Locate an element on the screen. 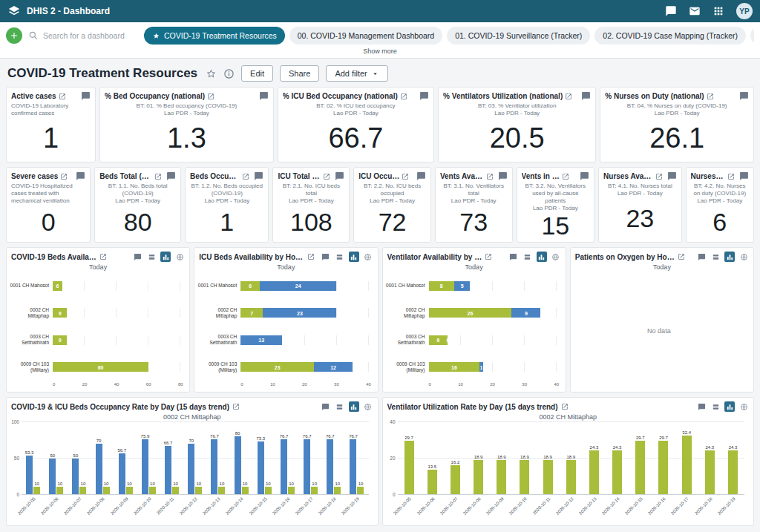  kpi-card: Nurses o…BT: 4.2. No. Nurses on duty (CO… is located at coordinates (720, 205).